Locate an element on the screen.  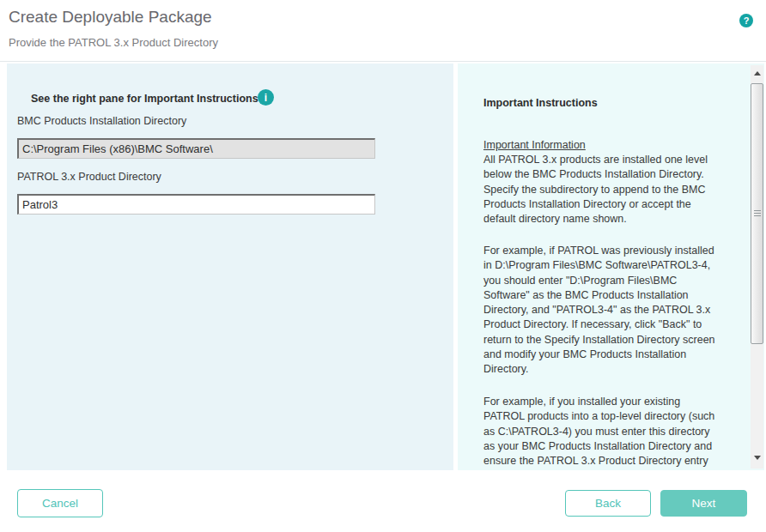
text-line: All PATROL 3.x products are installed on… is located at coordinates (617, 160).